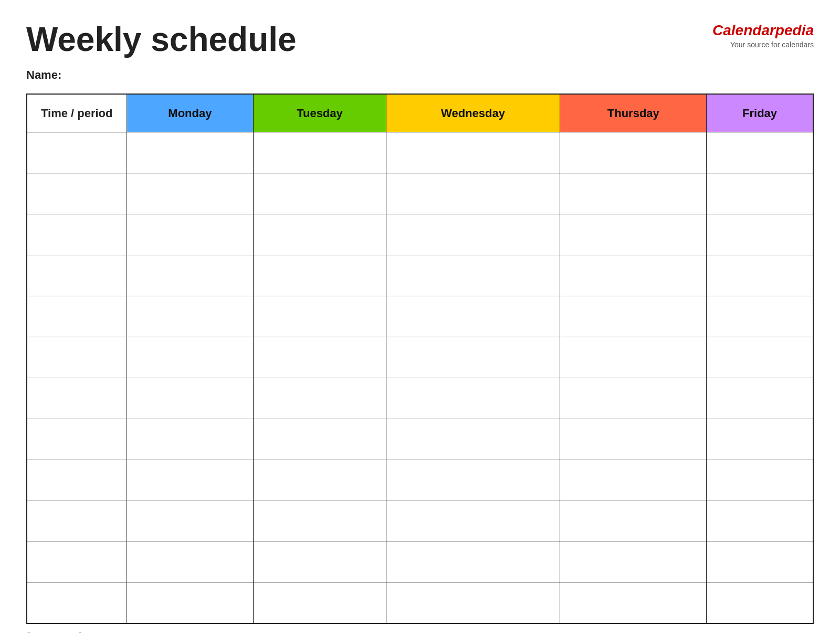  What do you see at coordinates (795, 30) in the screenshot?
I see `logo-italic: pedia` at bounding box center [795, 30].